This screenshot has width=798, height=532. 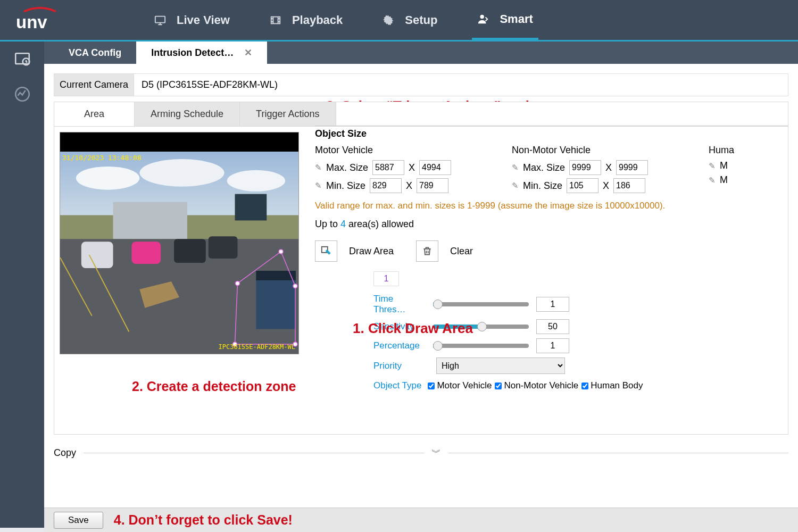 I want to click on top-nav: unv Live View Playback Setup Smart, so click(x=399, y=21).